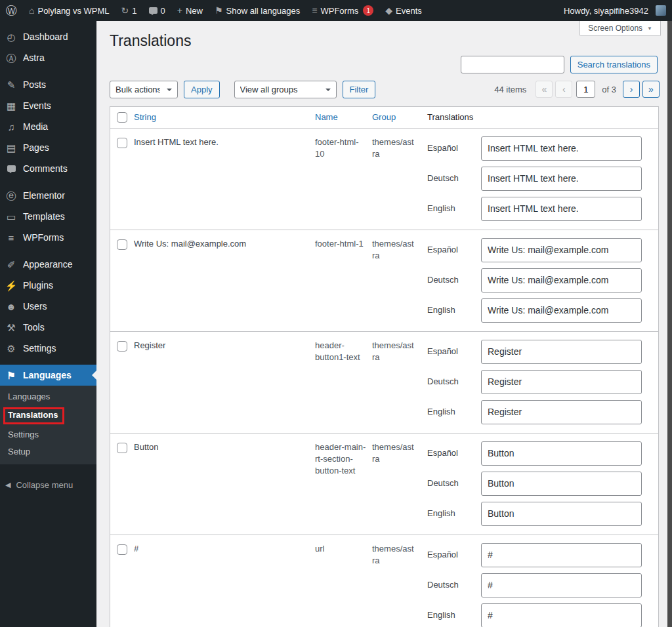  What do you see at coordinates (202, 89) in the screenshot?
I see `apply-button: Apply` at bounding box center [202, 89].